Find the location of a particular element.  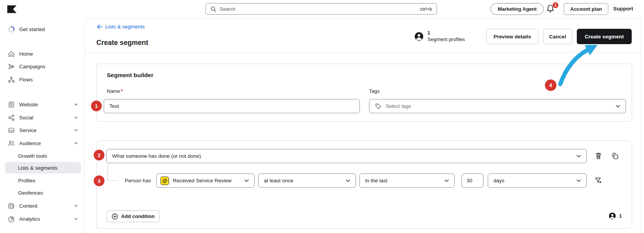

klaviyo-logo-icon is located at coordinates (12, 9).